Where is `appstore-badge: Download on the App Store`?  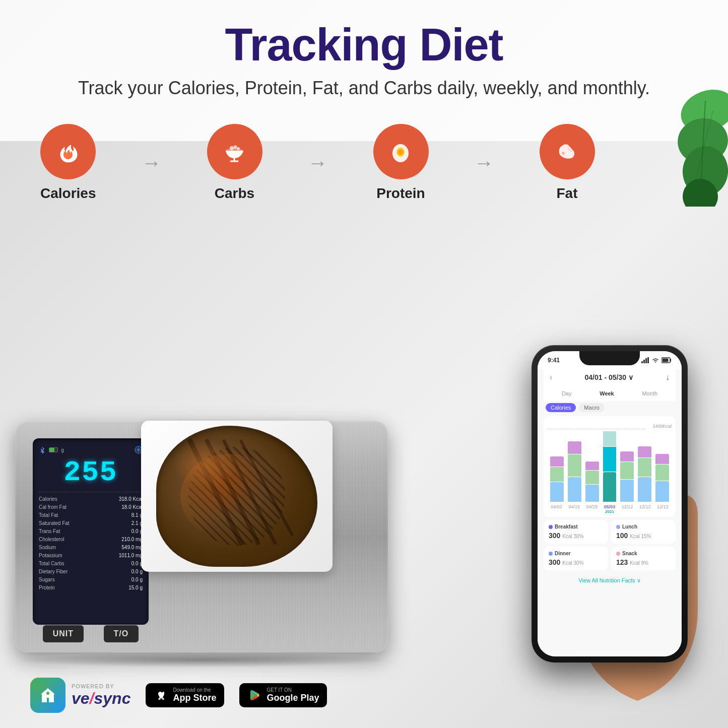
appstore-badge: Download on the App Store is located at coordinates (185, 695).